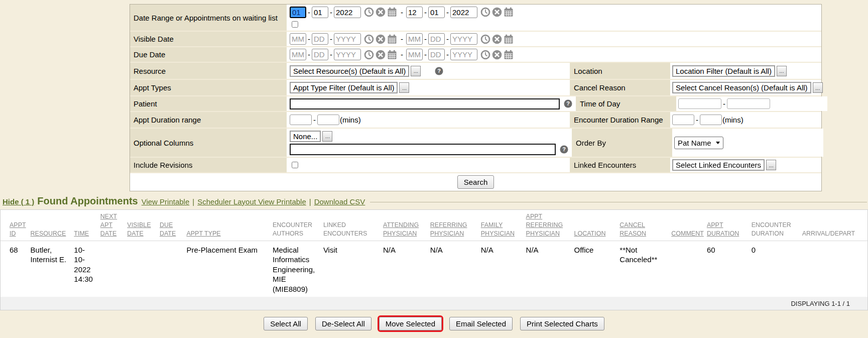 Image resolution: width=868 pixels, height=338 pixels. Describe the element at coordinates (596, 225) in the screenshot. I see `column-header-location: LOCATION` at that location.